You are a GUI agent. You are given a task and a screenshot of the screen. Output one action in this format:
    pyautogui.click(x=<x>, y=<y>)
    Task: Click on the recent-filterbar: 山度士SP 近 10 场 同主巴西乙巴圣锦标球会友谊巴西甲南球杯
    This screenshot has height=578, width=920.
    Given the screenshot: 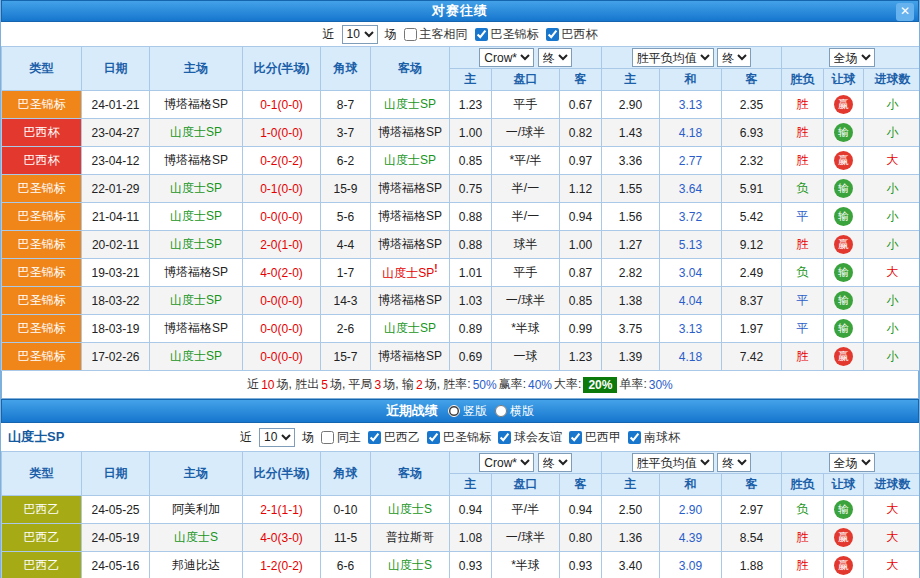 What is the action you would take?
    pyautogui.click(x=460, y=437)
    